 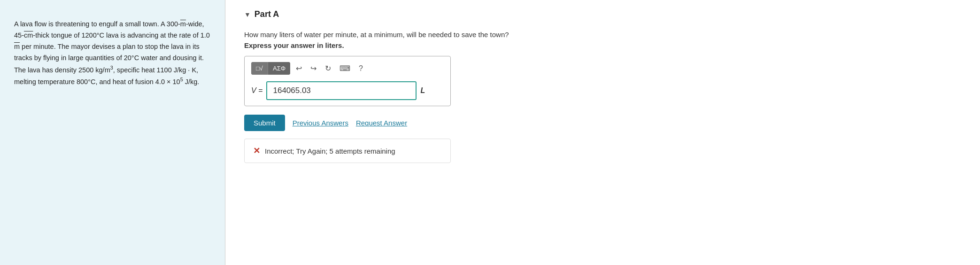 What do you see at coordinates (314, 69) in the screenshot?
I see `redo-icon: ↪` at bounding box center [314, 69].